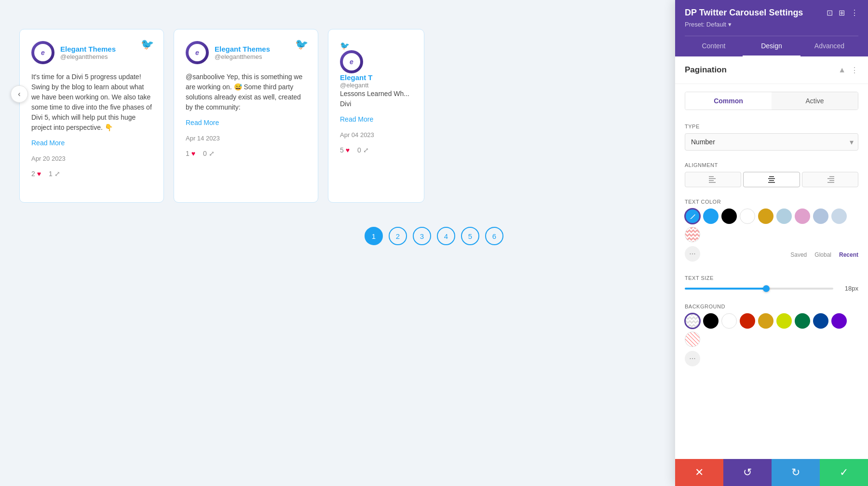 This screenshot has width=868, height=486. Describe the element at coordinates (692, 339) in the screenshot. I see `bg-swatch-diagonal` at that location.